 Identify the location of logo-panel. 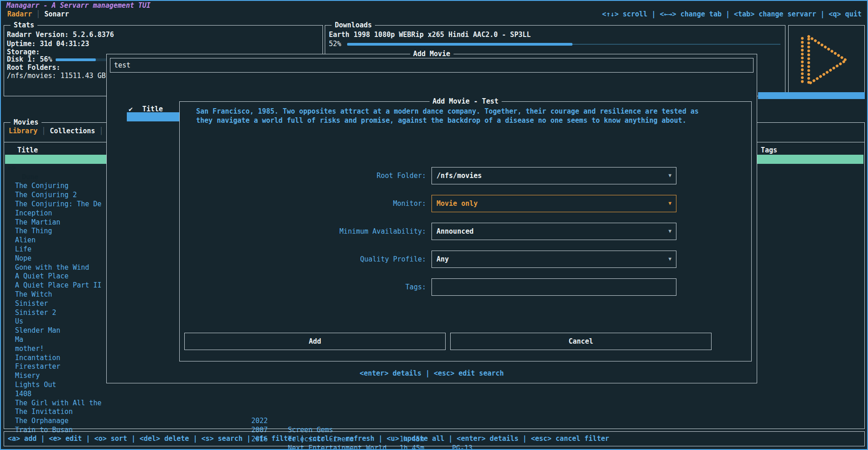
(826, 61).